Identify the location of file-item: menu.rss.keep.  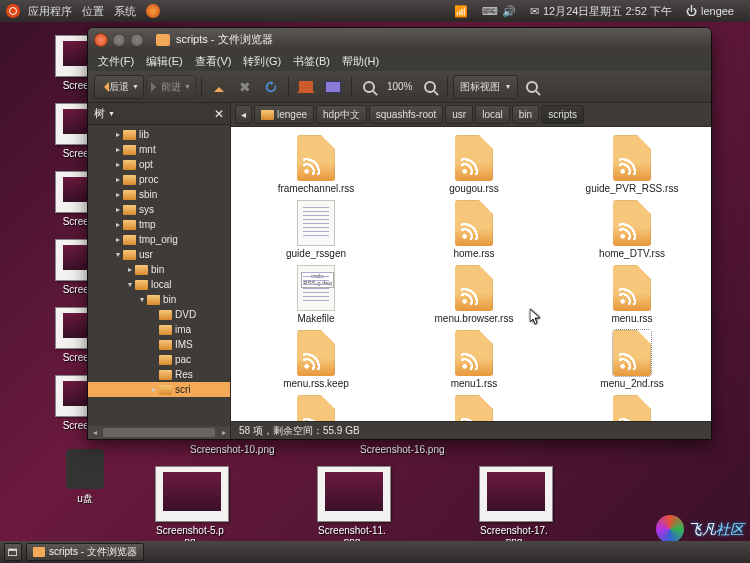
(316, 360).